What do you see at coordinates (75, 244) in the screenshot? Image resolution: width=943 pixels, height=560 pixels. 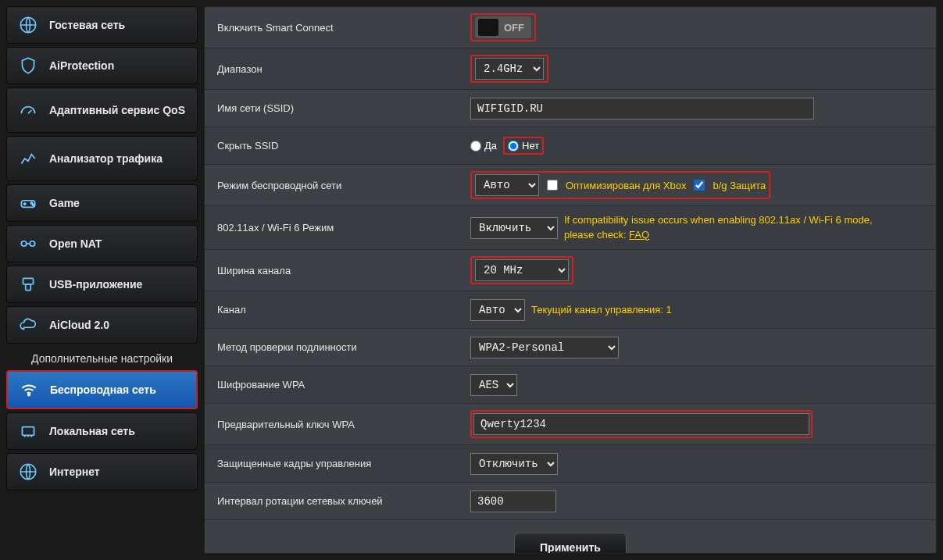 I see `sidebar-item-label: Open NAT` at bounding box center [75, 244].